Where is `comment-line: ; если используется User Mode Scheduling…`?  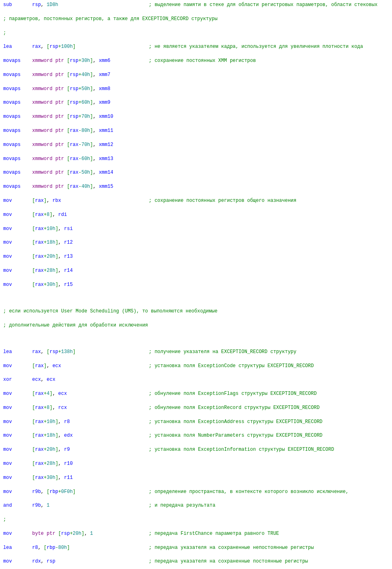
comment-line: ; если используется User Mode Scheduling… is located at coordinates (196, 311).